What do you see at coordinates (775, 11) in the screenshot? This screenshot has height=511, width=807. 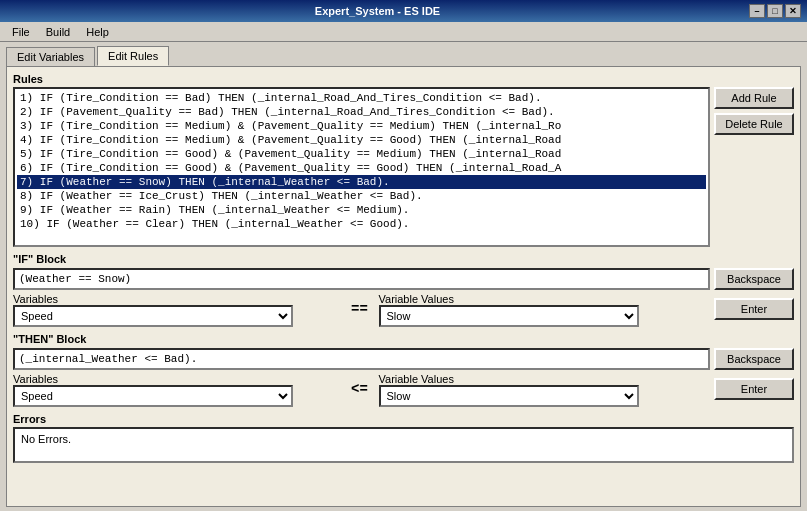 I see `titlebar-controls: – □ ✕` at bounding box center [775, 11].